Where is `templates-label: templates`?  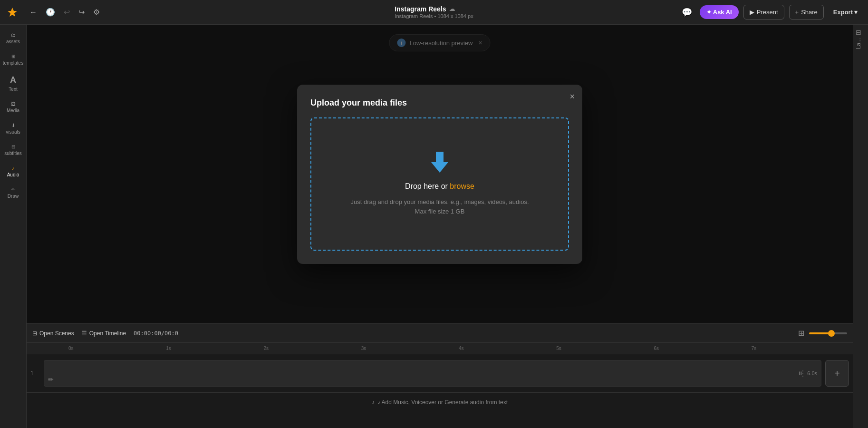 templates-label: templates is located at coordinates (13, 63).